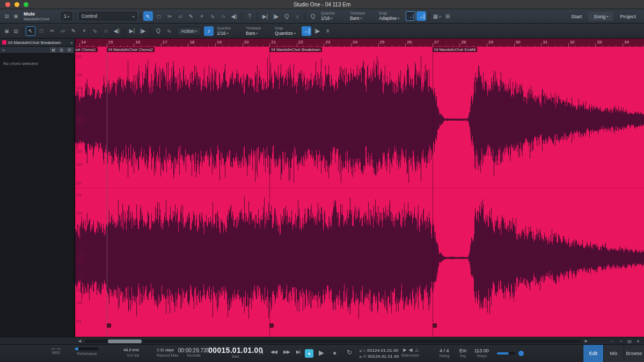 The height and width of the screenshot is (362, 644). I want to click on mix-view-button: Mix, so click(613, 353).